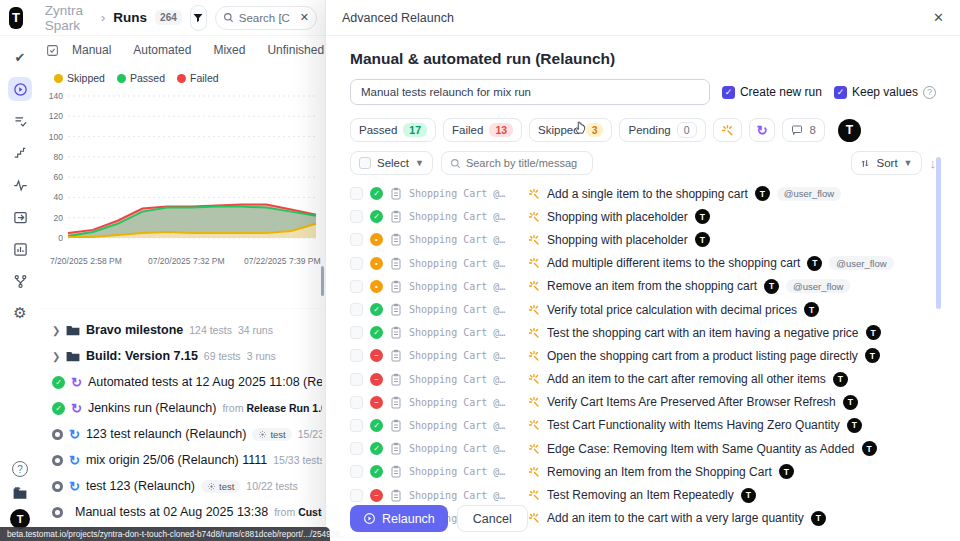  What do you see at coordinates (181, 486) in the screenshot?
I see `tree-run-row: ↻test 123 (Relaunch) test10/22 tests` at bounding box center [181, 486].